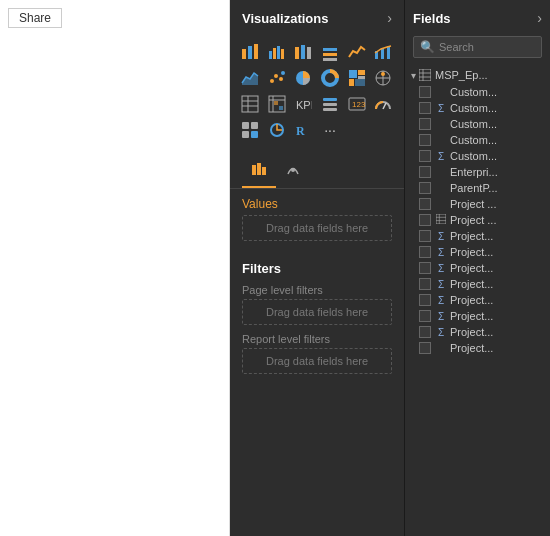 The height and width of the screenshot is (536, 550). Describe the element at coordinates (473, 220) in the screenshot. I see `field-name-label: Project ...` at that location.